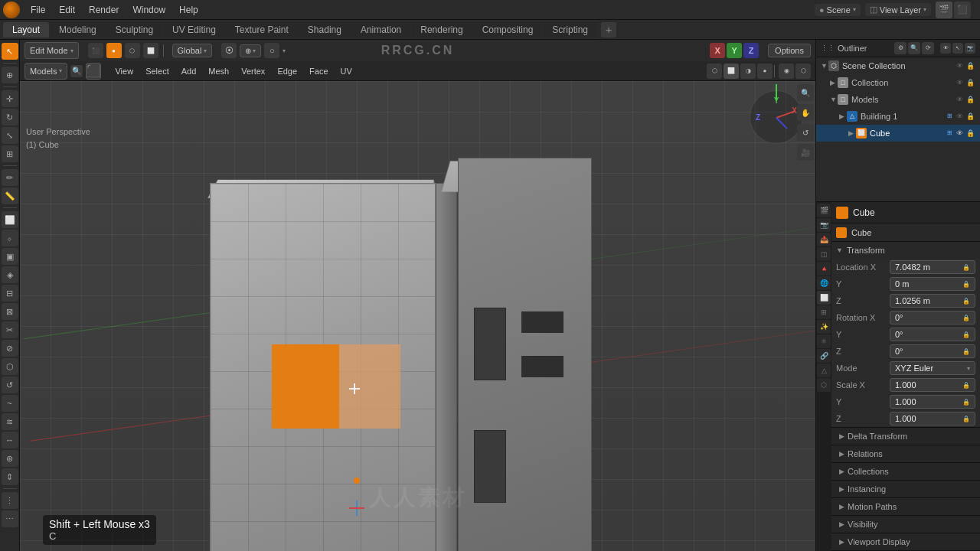 This screenshot has height=551, width=980. What do you see at coordinates (10, 385) in the screenshot?
I see `tool-spin: ↺` at bounding box center [10, 385].